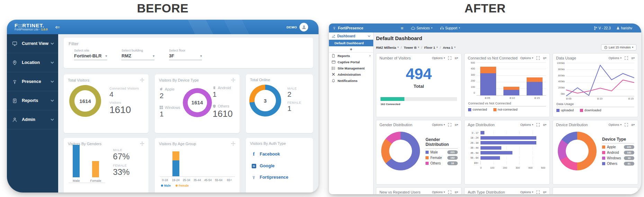 Image resolution: width=644 pixels, height=197 pixels. Describe the element at coordinates (334, 28) in the screenshot. I see `fortipresence-logo-icon` at that location.